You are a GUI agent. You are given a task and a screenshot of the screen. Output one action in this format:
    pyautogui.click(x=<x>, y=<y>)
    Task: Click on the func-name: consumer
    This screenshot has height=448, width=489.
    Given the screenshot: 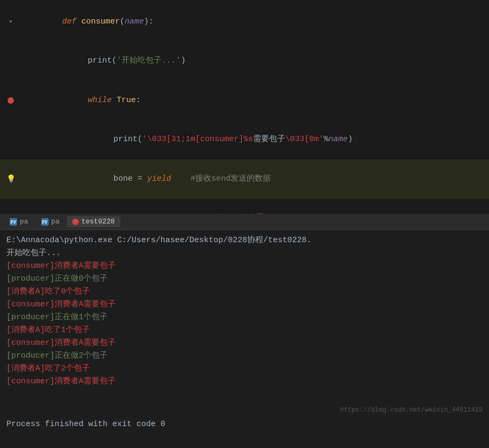 What is the action you would take?
    pyautogui.click(x=101, y=21)
    